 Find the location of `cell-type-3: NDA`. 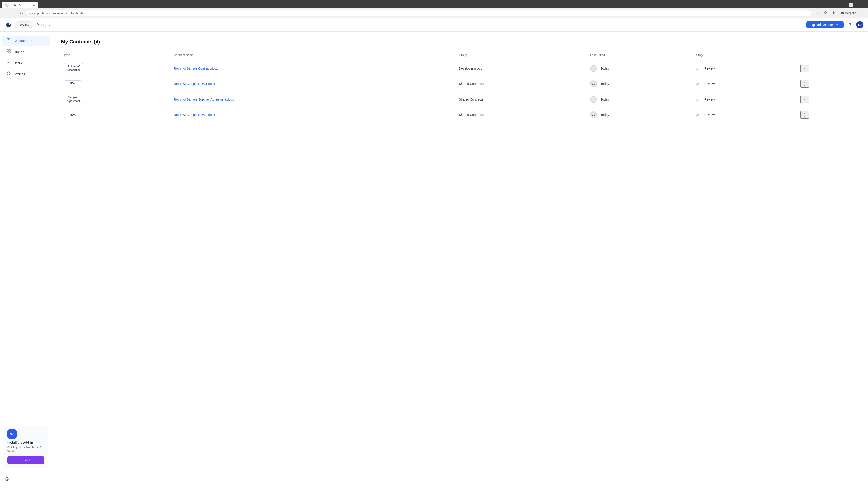

cell-type-3: NDA is located at coordinates (116, 115).